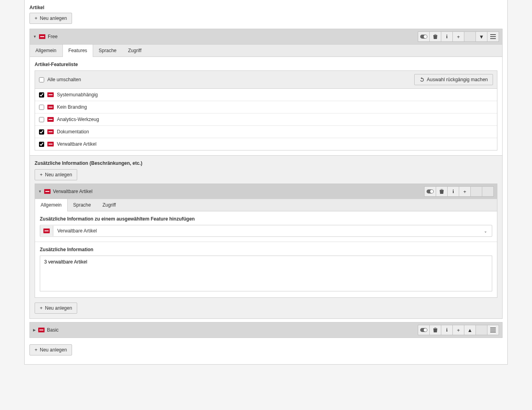 This screenshot has height=410, width=532. What do you see at coordinates (458, 37) in the screenshot?
I see `panel-toolbar: i + ▼` at bounding box center [458, 37].